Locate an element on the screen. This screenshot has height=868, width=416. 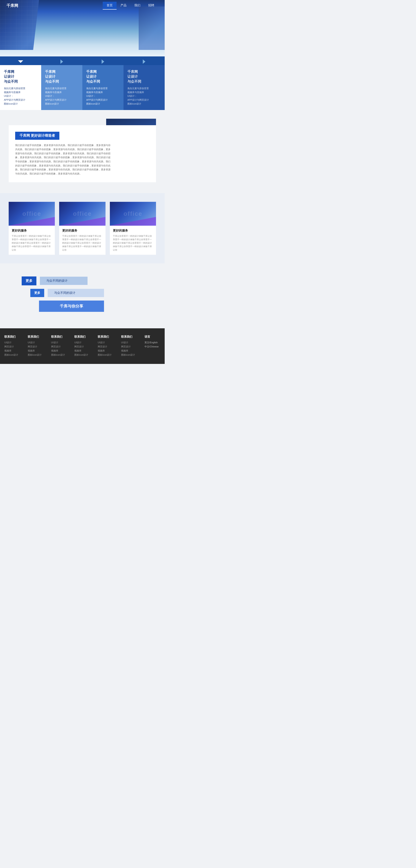
feature-desc-2: 免扣元素与原创背景 视频库与音频库 UI设计： APP设计与网页设计 图标ico… is located at coordinates (62, 96).